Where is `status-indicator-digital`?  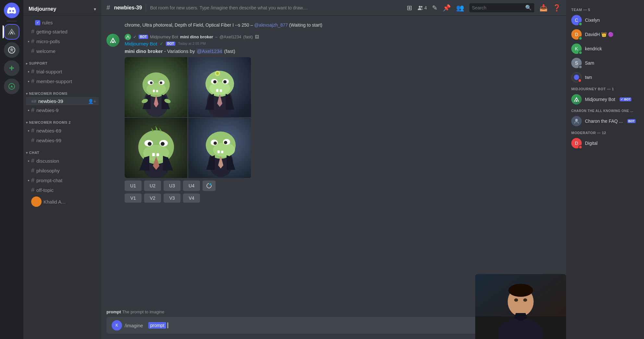
status-indicator-digital is located at coordinates (580, 147).